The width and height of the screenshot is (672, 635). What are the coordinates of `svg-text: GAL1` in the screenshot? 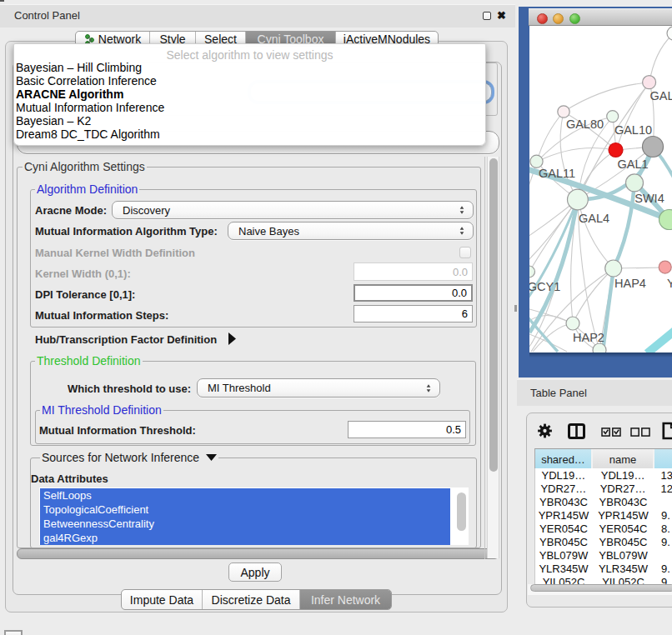 It's located at (632, 164).